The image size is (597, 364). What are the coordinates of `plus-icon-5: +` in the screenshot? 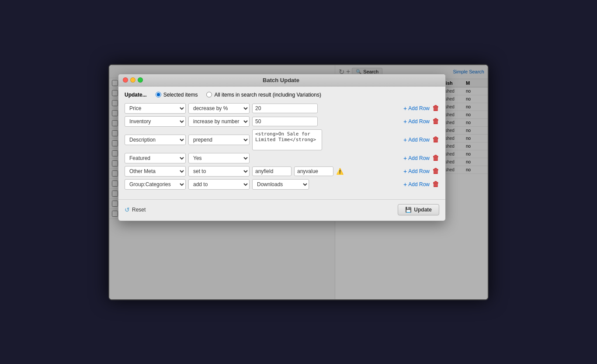 It's located at (405, 171).